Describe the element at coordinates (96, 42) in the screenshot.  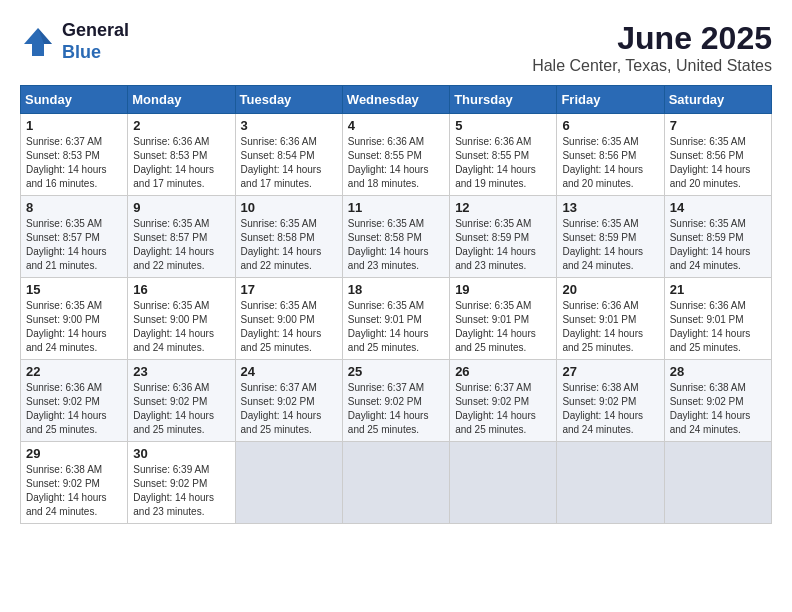
I see `logo-text: General Blue` at that location.